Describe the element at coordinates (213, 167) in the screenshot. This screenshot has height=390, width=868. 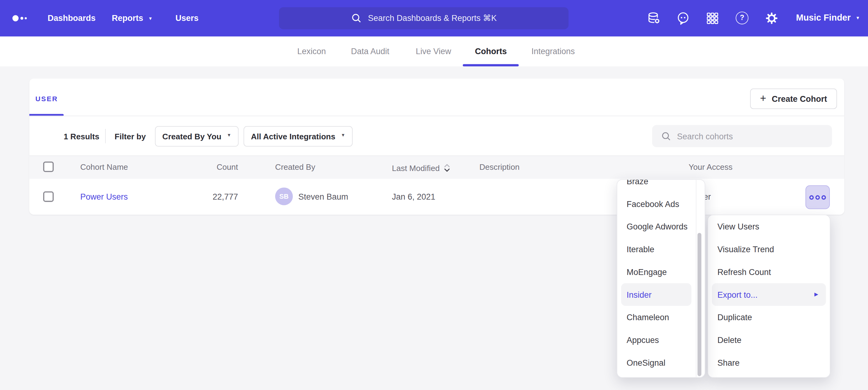
I see `column-header-count: Count` at that location.